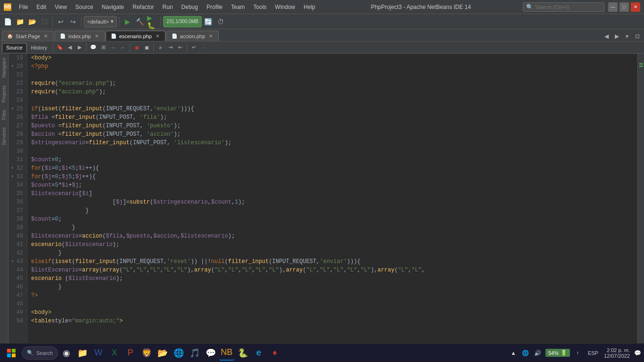 The height and width of the screenshot is (362, 644). Describe the element at coordinates (4, 136) in the screenshot. I see `services-label: Services` at that location.